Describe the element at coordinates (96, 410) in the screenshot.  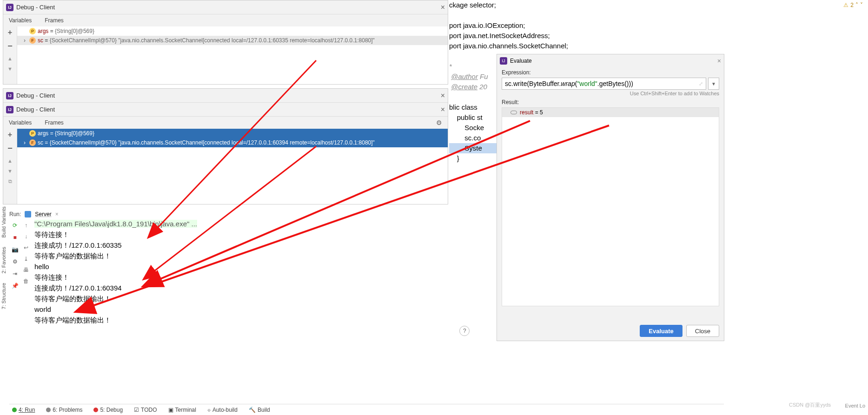
I see `bug-icon` at that location.